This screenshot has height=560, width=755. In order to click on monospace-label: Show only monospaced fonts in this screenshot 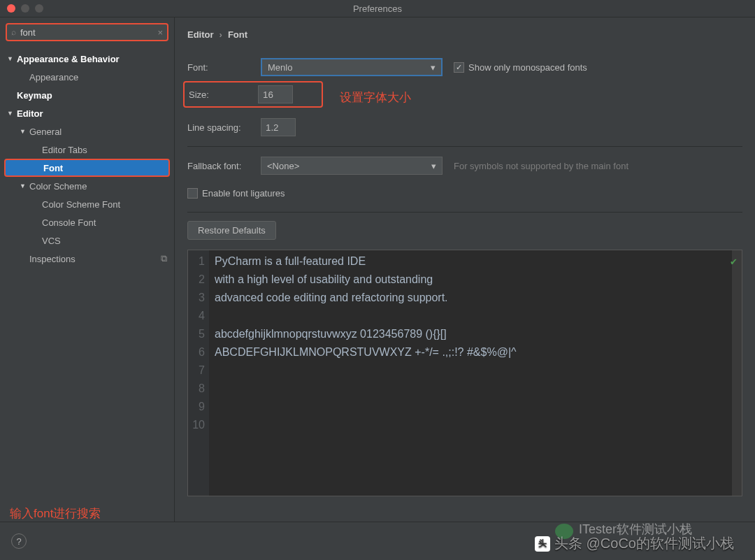, I will do `click(528, 67)`.